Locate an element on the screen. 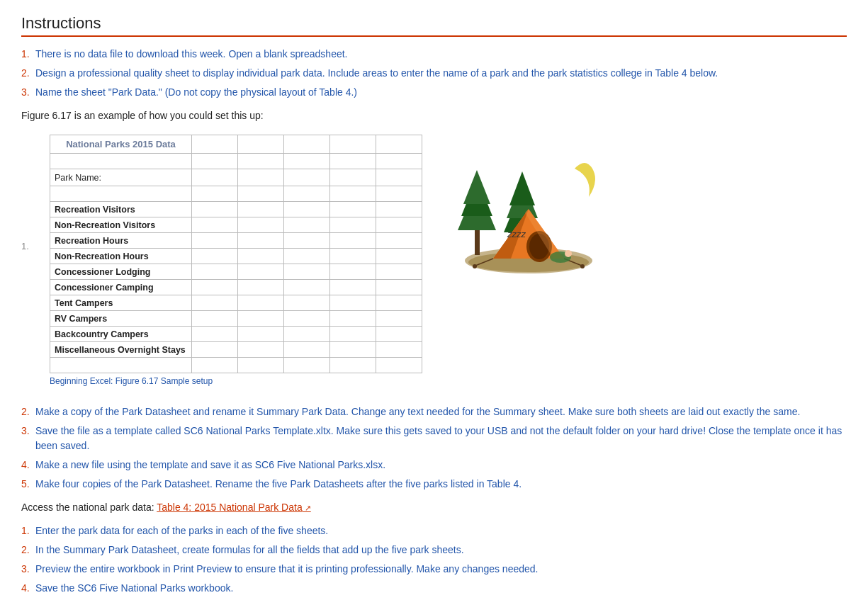  page-title: Instructions is located at coordinates (434, 26).